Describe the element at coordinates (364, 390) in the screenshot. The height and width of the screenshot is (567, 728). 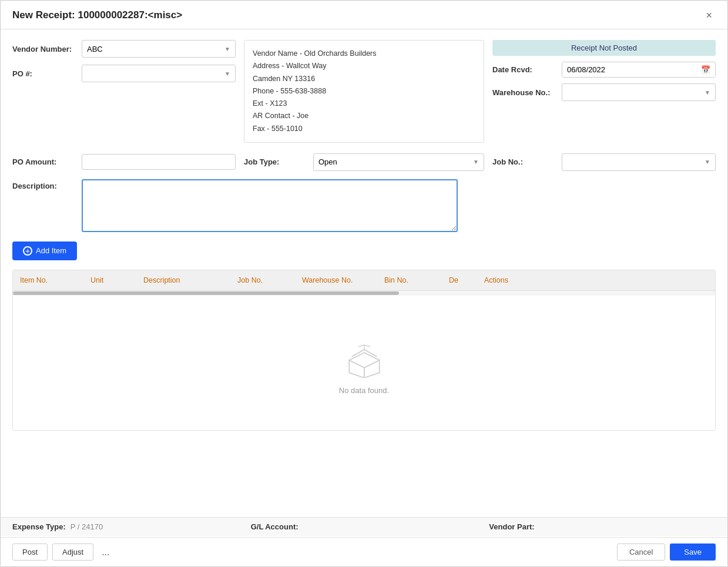
I see `empty-state-text: No data found.` at that location.